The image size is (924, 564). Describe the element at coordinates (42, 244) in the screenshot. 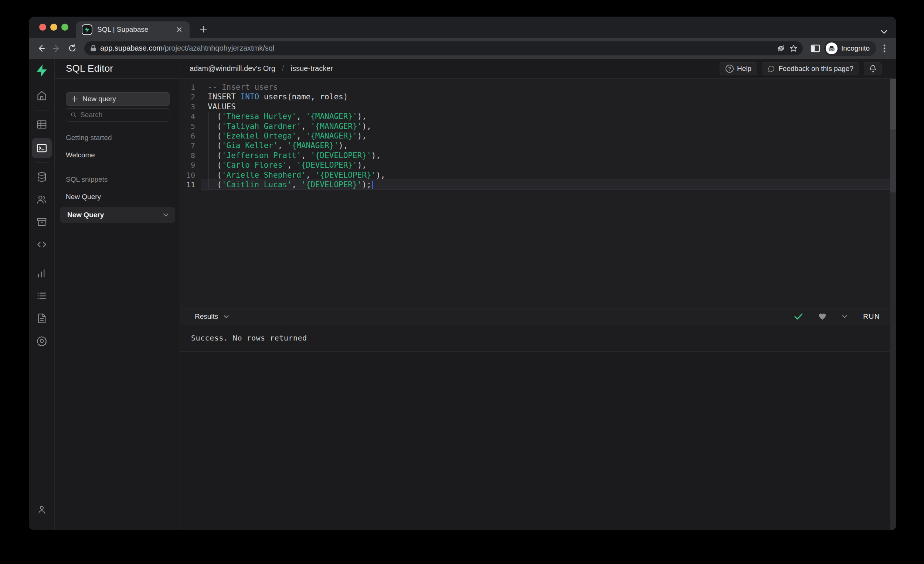

I see `nav-edge-functions-icon` at that location.